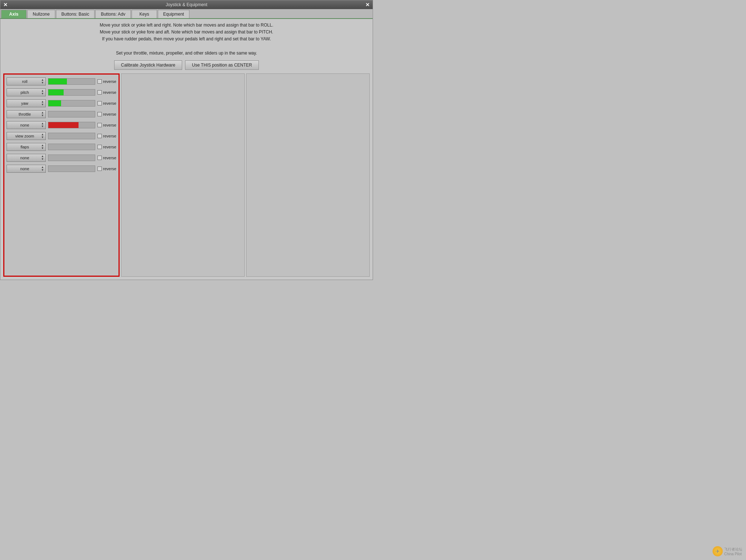  What do you see at coordinates (368, 5) in the screenshot?
I see `close-right-icon: ✕` at bounding box center [368, 5].